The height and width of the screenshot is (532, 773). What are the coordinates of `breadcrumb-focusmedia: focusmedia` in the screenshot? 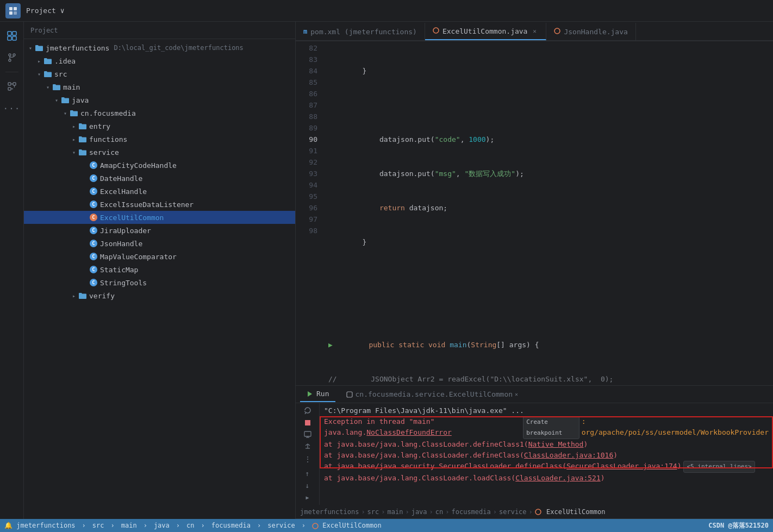 It's located at (471, 512).